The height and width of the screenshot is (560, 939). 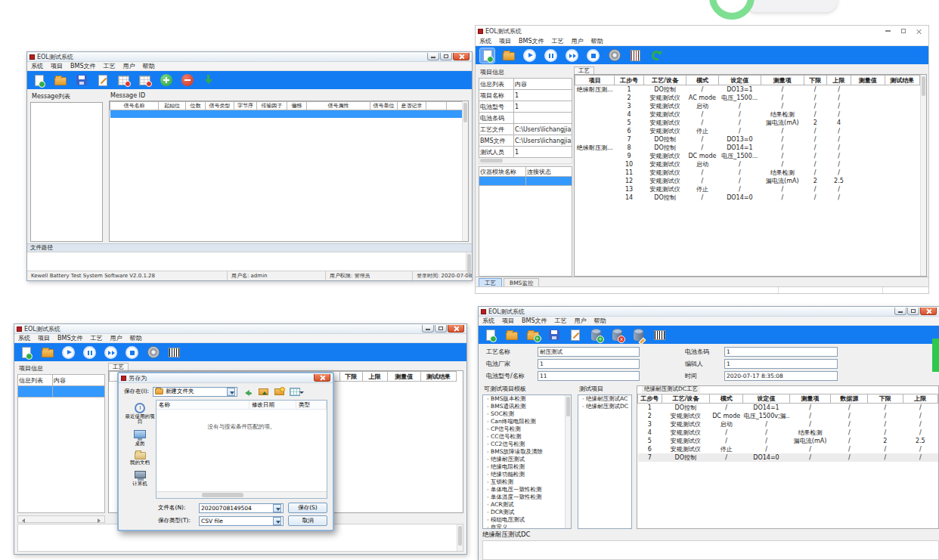 What do you see at coordinates (527, 526) in the screenshot?
I see `template-item: 自定义` at bounding box center [527, 526].